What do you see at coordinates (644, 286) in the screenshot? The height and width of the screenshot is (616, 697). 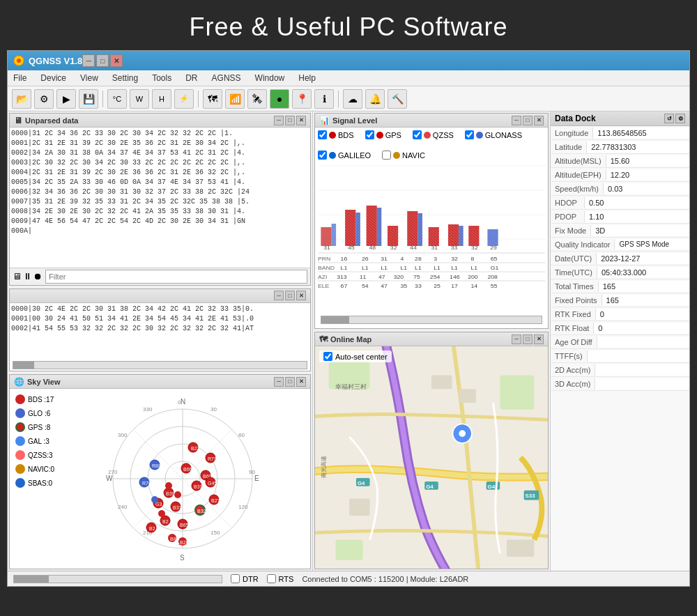 I see `dock-value-total-times` at bounding box center [644, 286].